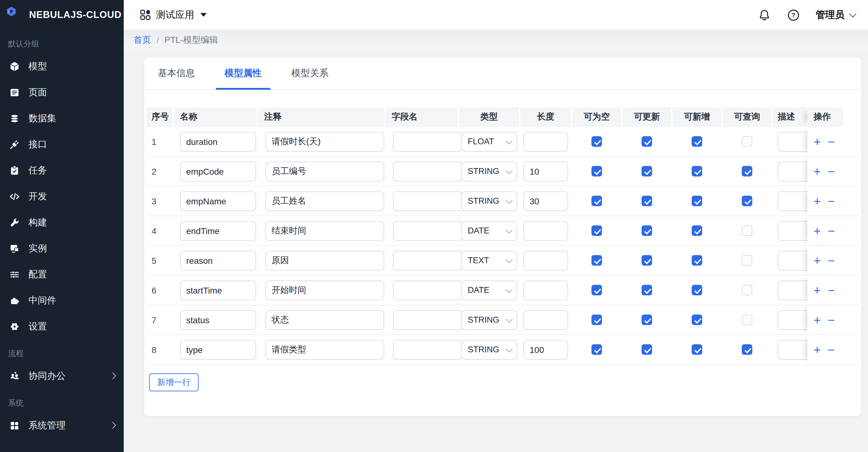 Image resolution: width=868 pixels, height=452 pixels. Describe the element at coordinates (62, 376) in the screenshot. I see `sidebar-item-协同办公: 协同办公` at that location.